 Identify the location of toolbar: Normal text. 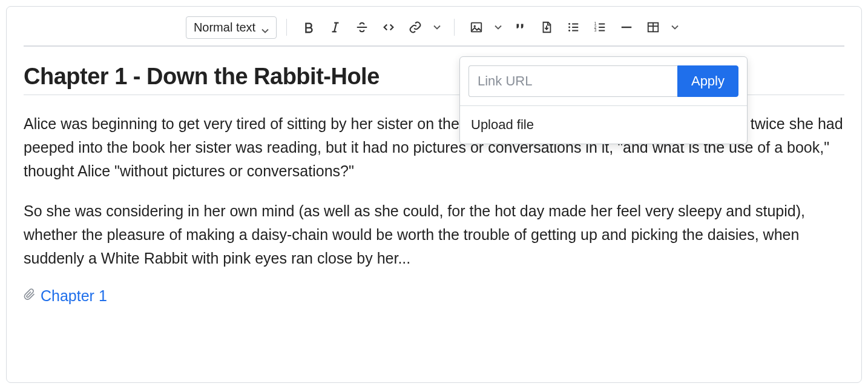
(434, 31).